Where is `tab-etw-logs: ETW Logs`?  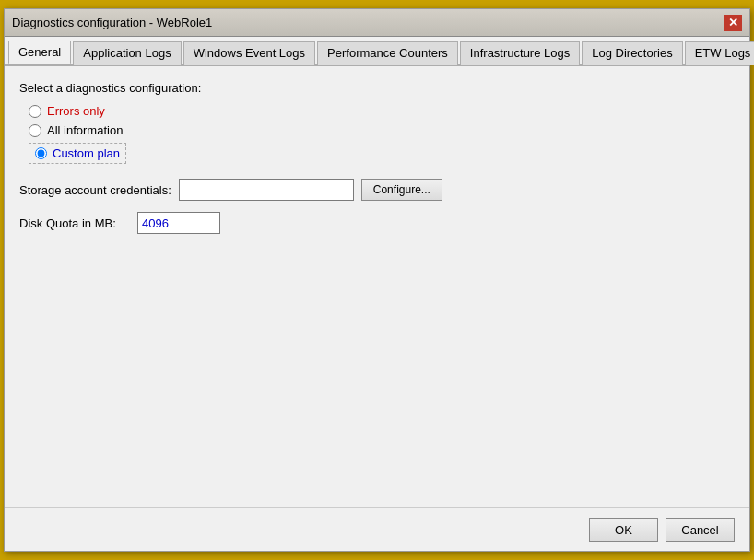
tab-etw-logs: ETW Logs is located at coordinates (719, 53).